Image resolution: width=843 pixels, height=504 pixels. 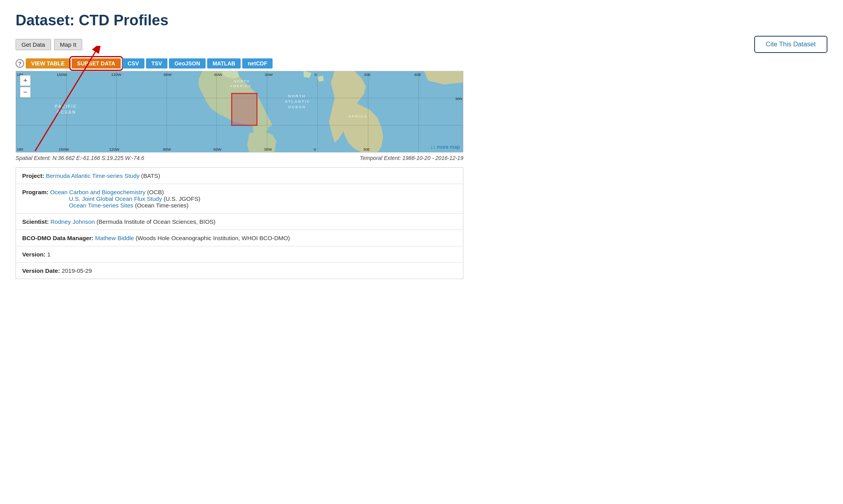 What do you see at coordinates (115, 198) in the screenshot?
I see `program-link-jgofs: U.S. Joint Global Ocean Flux Study` at bounding box center [115, 198].